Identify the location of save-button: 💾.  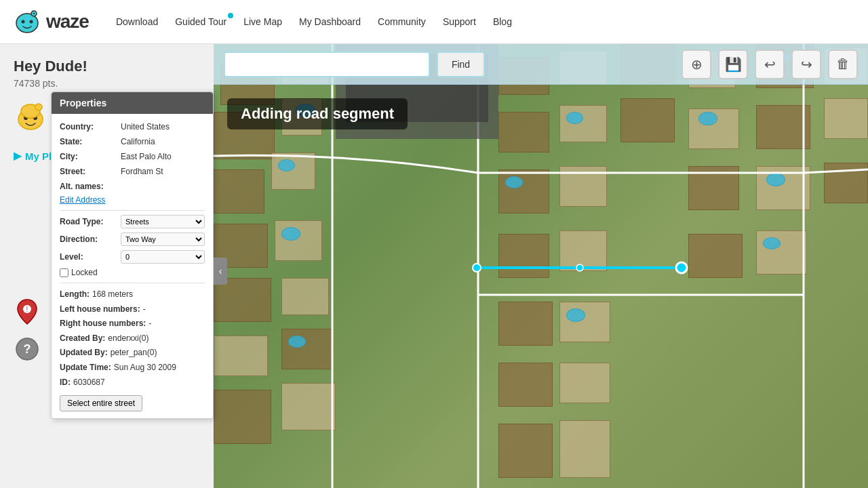
(733, 64).